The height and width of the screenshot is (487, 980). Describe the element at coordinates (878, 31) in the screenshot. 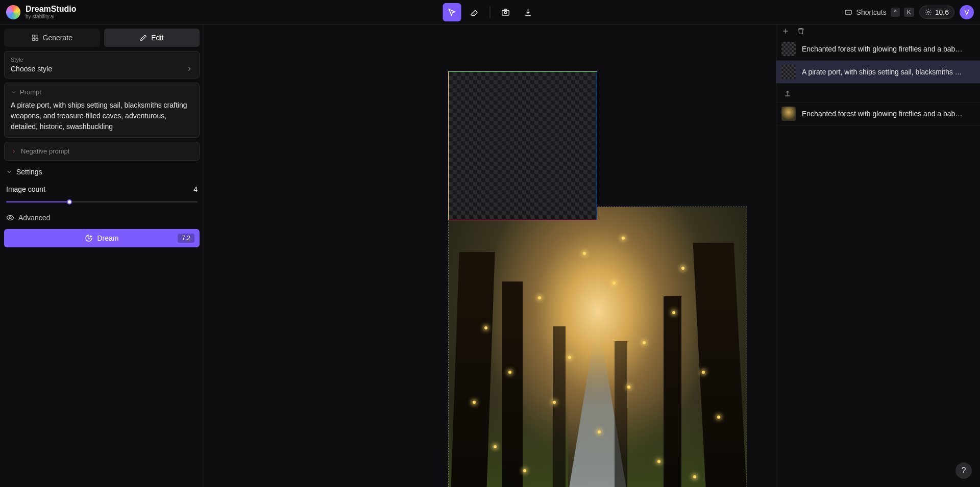

I see `layer-toolbar` at that location.